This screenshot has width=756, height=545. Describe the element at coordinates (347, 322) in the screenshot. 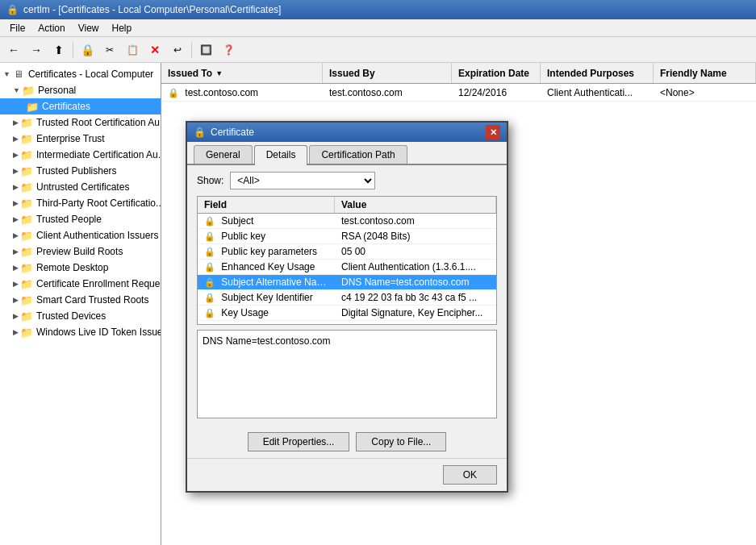

I see `detail-row-thumbprint-alg: 🔒 Thumbprint algorithm sha1` at that location.